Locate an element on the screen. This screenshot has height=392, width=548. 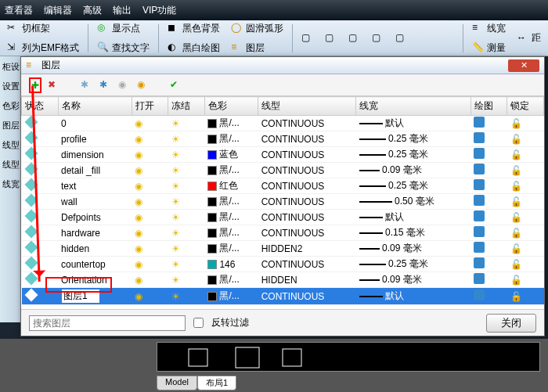
tool-b: ▢ is located at coordinates (331, 38).